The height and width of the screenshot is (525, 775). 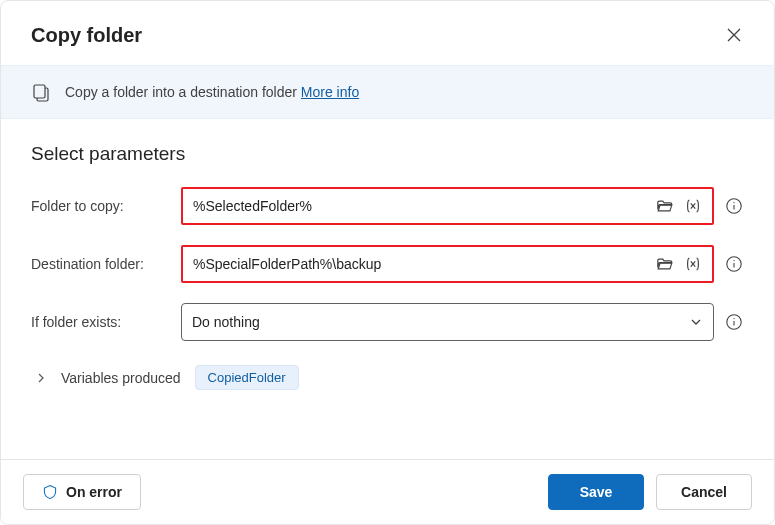 What do you see at coordinates (101, 264) in the screenshot?
I see `destination-folder-label: Destination folder:` at bounding box center [101, 264].